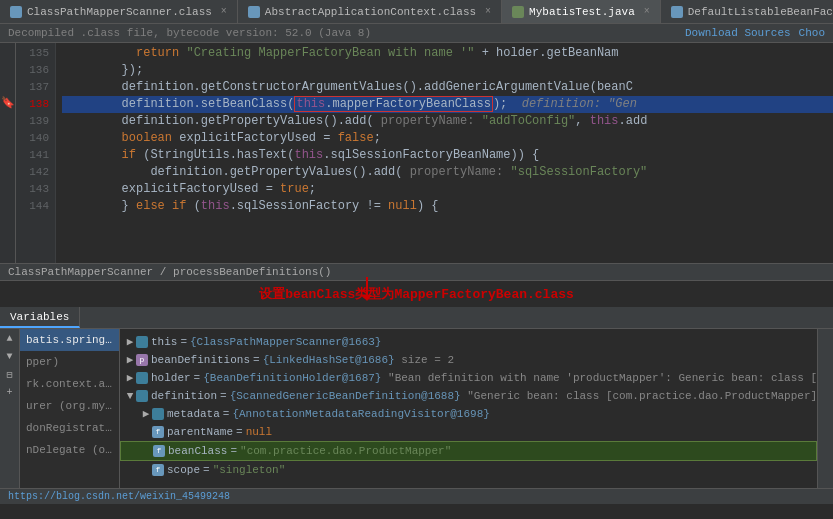 This screenshot has width=833, height=519. What do you see at coordinates (119, 496) in the screenshot?
I see `url-text: https://blog.csdn.net/weixin_45499248` at bounding box center [119, 496].